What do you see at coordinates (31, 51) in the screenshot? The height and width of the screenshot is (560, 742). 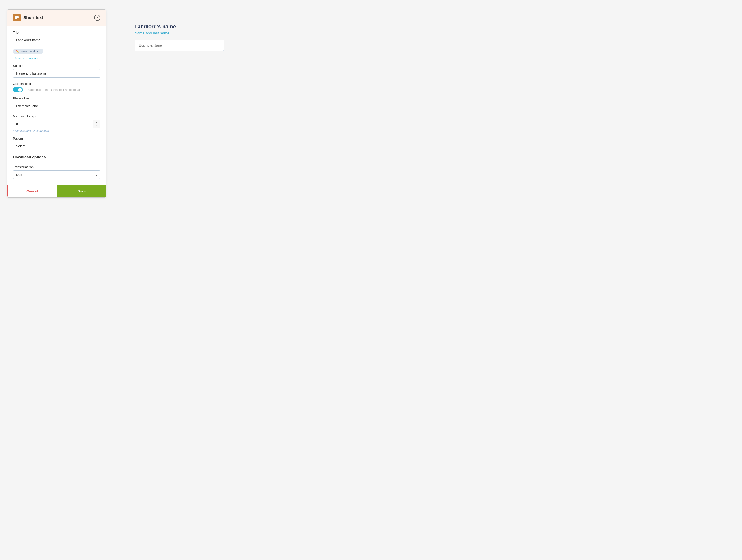 I see `tag-value: {nameLandlord}` at bounding box center [31, 51].